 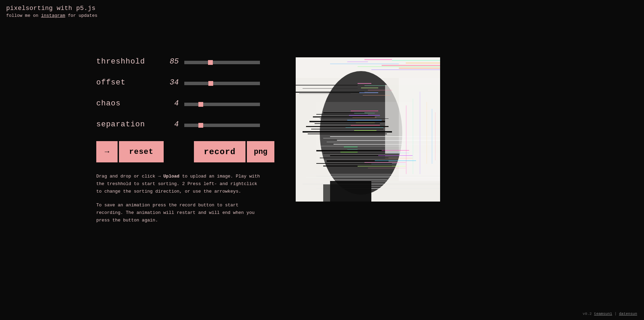 I want to click on separation-row: separation 4, so click(x=186, y=124).